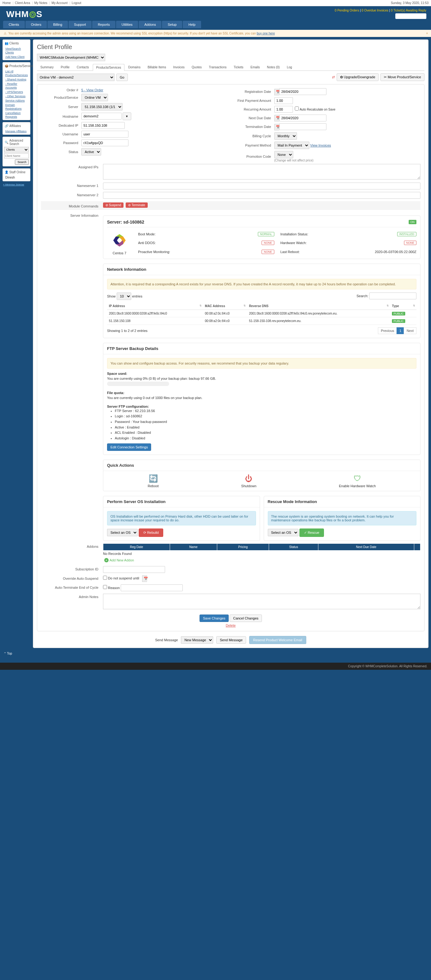 The image size is (431, 980). Describe the element at coordinates (266, 33) in the screenshot. I see `buy-ssl-link: buy one here` at that location.